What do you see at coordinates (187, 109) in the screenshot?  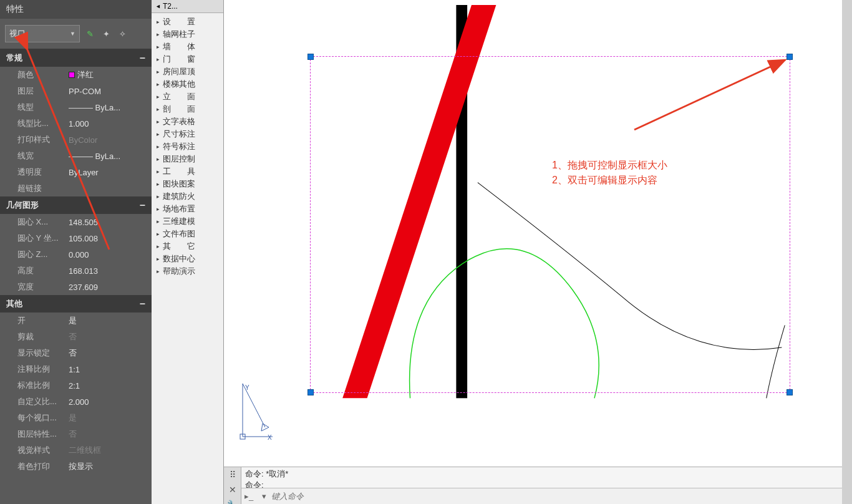 I see `tree-item: ▸剖 面` at bounding box center [187, 109].